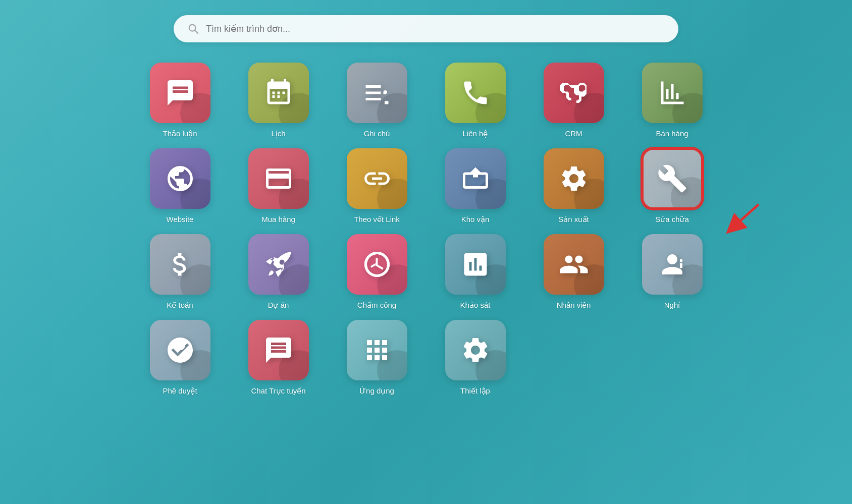 The image size is (852, 504). What do you see at coordinates (279, 186) in the screenshot?
I see `app-item-mua-hang: Mua hàng` at bounding box center [279, 186].